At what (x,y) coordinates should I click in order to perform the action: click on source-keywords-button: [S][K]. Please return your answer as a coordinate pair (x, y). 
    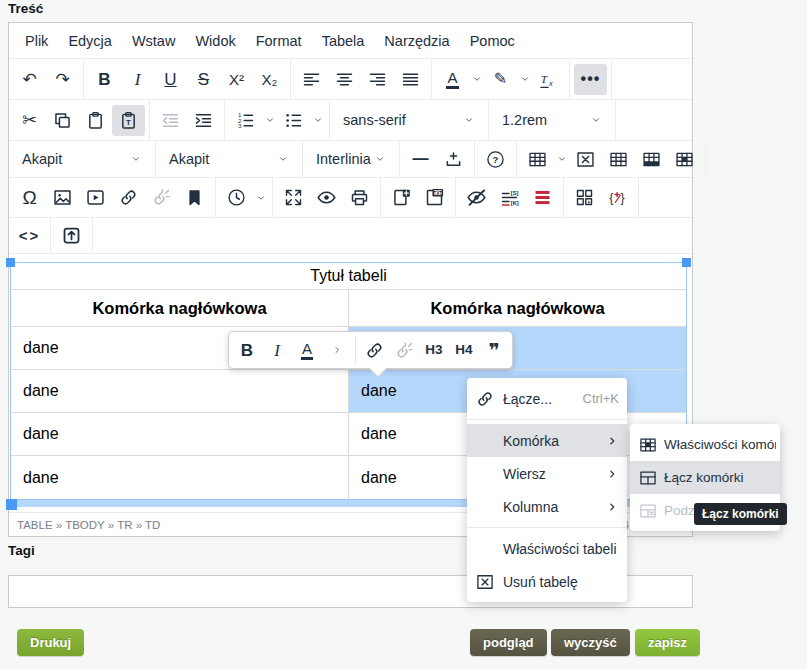
    Looking at the image, I should click on (510, 198).